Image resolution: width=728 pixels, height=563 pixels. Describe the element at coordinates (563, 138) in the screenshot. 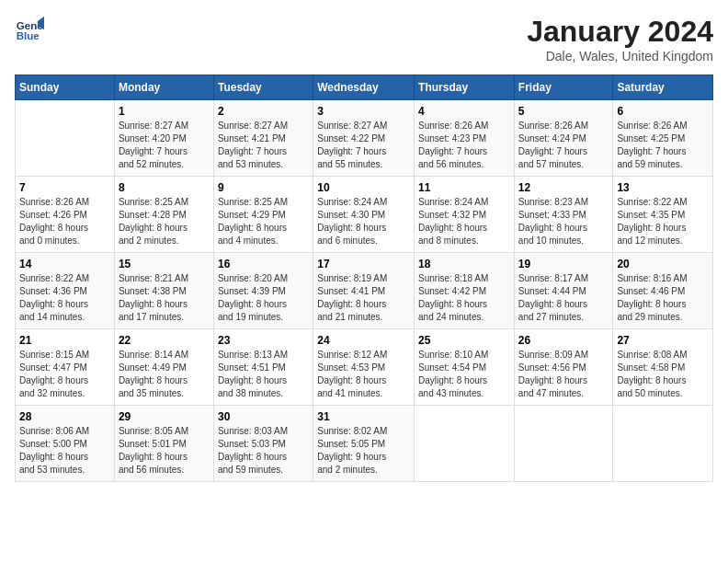

I see `calendar-cell: 5Sunrise: 8:26 AM Sunset: 4:24 PM Daylig…` at that location.